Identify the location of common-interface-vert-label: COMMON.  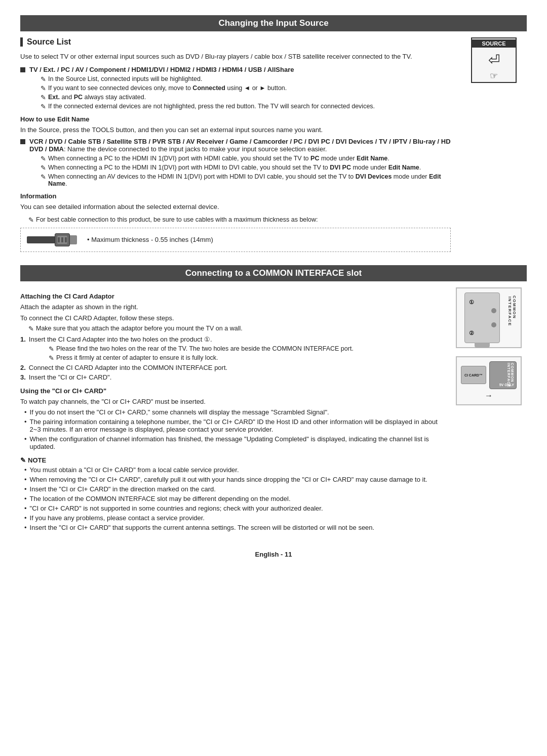
(515, 311).